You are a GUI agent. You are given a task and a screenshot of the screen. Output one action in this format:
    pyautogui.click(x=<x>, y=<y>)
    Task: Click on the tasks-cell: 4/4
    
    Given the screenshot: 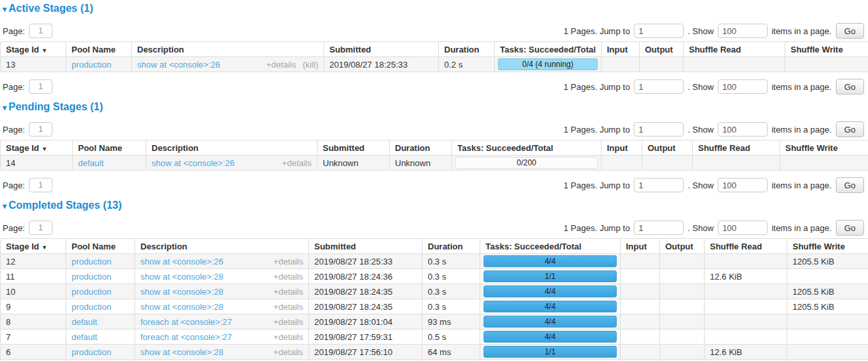 What is the action you would take?
    pyautogui.click(x=550, y=291)
    